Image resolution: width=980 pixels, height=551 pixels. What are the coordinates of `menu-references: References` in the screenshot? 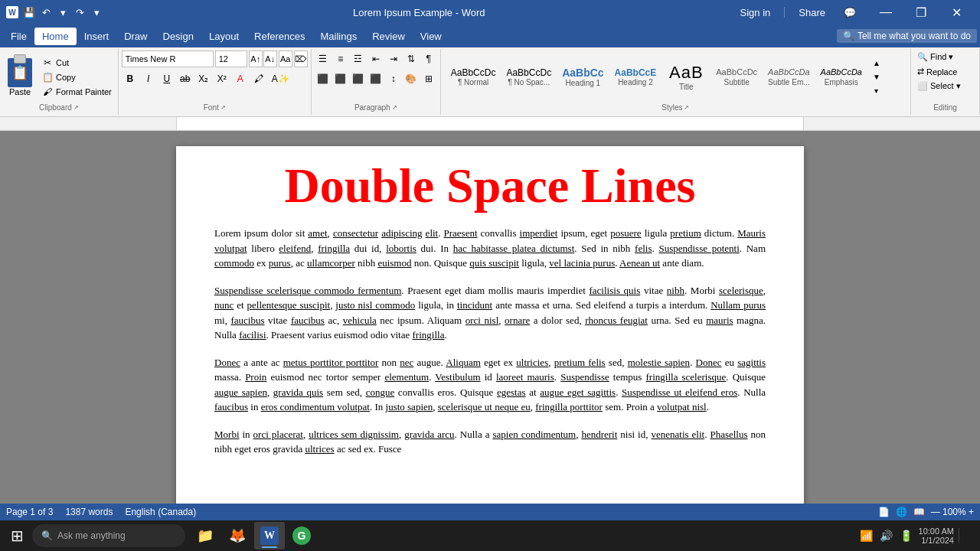 It's located at (279, 37).